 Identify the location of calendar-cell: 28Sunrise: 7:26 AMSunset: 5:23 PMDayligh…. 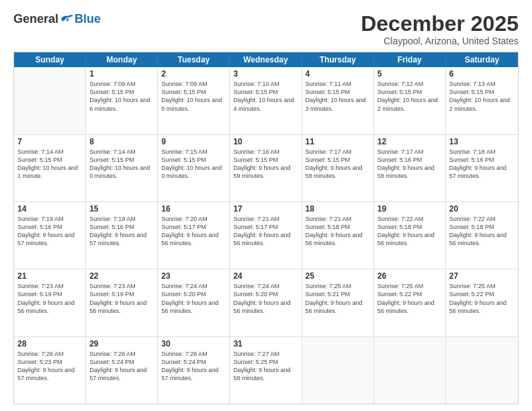
(50, 371).